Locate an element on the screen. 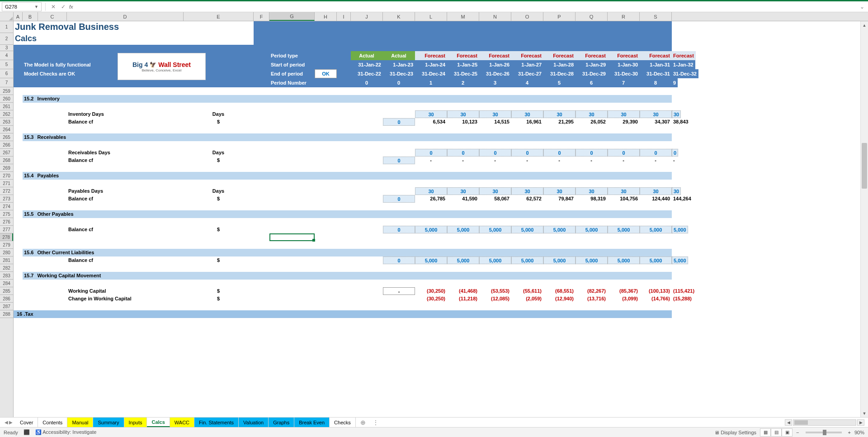  section-header: 15.3Receivables is located at coordinates (347, 138).